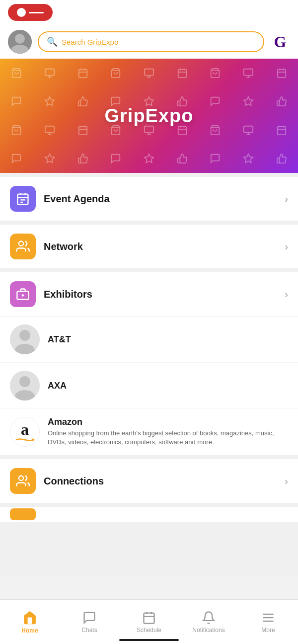 This screenshot has width=298, height=644. Describe the element at coordinates (36, 13) in the screenshot. I see `record-line-icon` at that location.